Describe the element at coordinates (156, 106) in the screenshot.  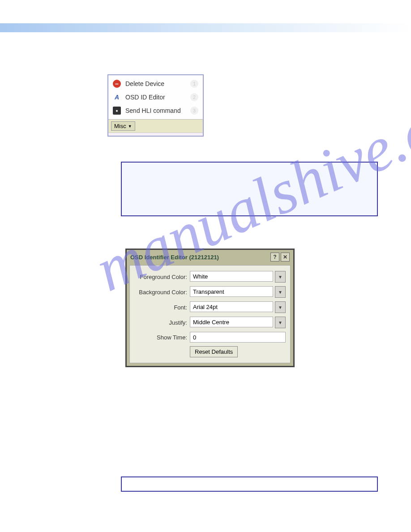
I see `misc-menu-screenshot: – Delete Device 1 A OSD ID Editor 2 ▪ Se…` at that location.